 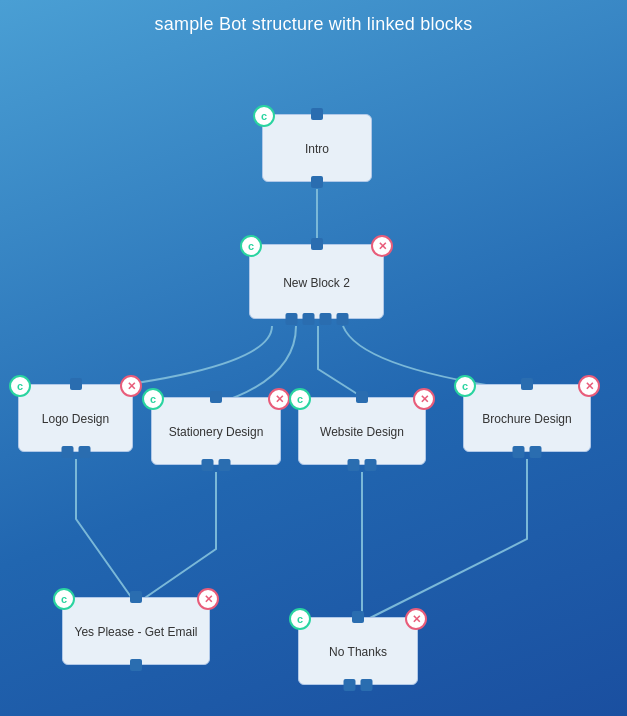 What do you see at coordinates (358, 652) in the screenshot?
I see `nothanks-label: No Thanks` at bounding box center [358, 652].